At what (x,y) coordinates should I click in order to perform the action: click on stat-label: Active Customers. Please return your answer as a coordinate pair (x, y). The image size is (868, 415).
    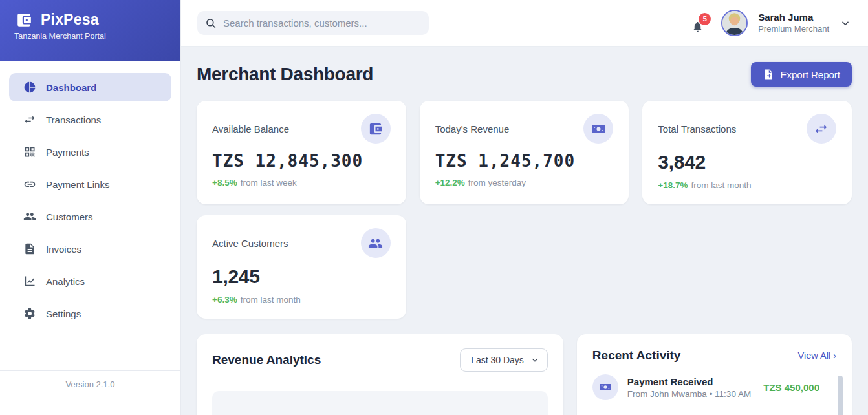
    Looking at the image, I should click on (250, 243).